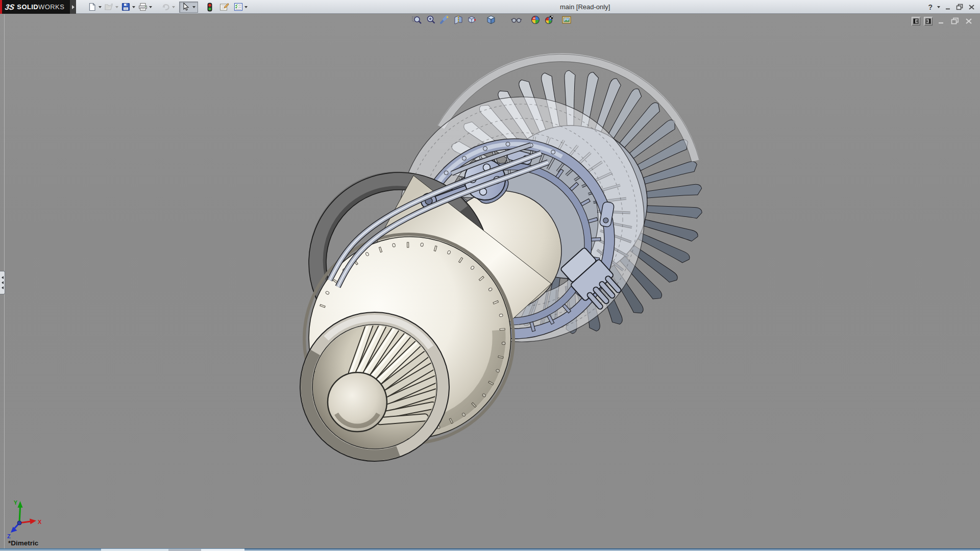 Image resolution: width=980 pixels, height=551 pixels. I want to click on open-icon, so click(109, 7).